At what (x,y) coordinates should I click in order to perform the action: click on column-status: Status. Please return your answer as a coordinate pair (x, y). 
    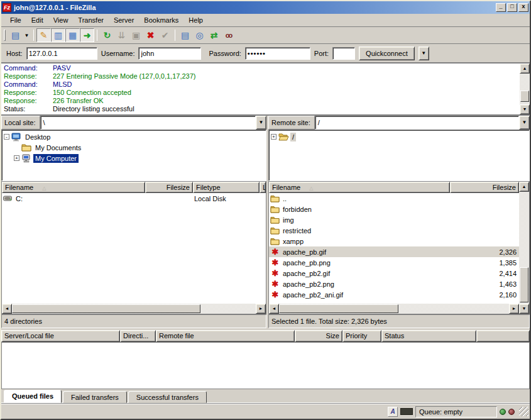
    Looking at the image, I should click on (429, 336).